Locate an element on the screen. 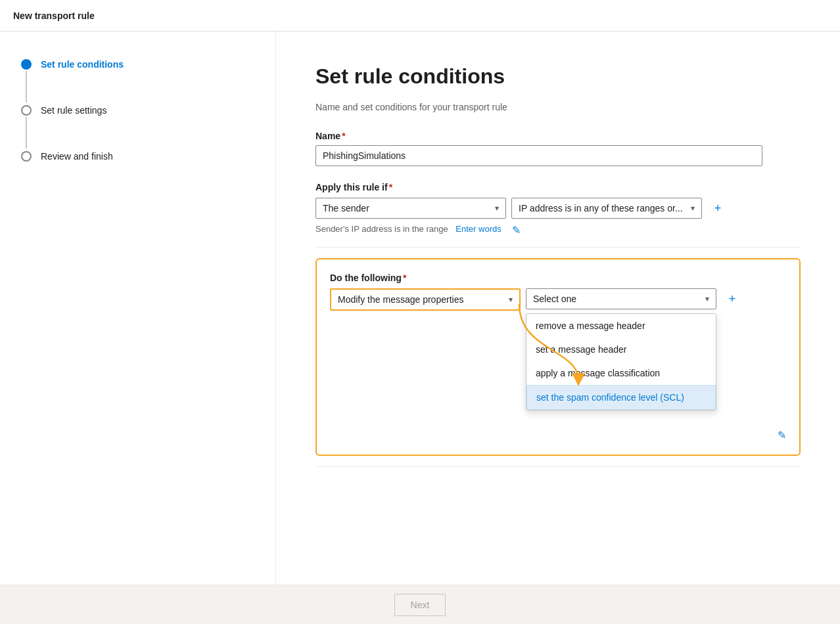 This screenshot has width=840, height=624. select-one-dropdown: Select one ▾ is located at coordinates (621, 299).